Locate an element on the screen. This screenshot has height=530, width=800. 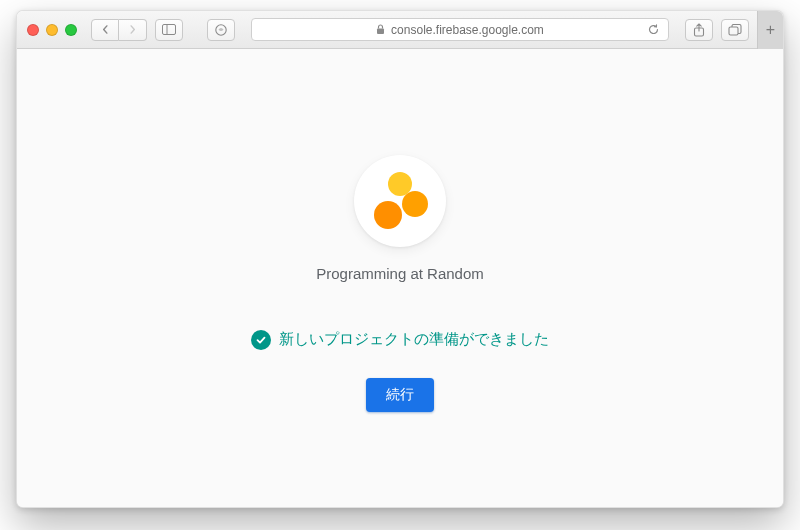
forward-button is located at coordinates (133, 30).